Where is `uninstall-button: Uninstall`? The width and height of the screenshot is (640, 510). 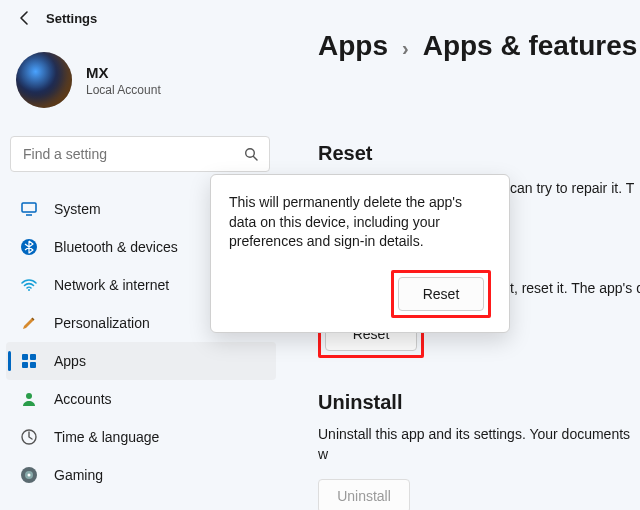
uninstall-button: Uninstall is located at coordinates (364, 494).